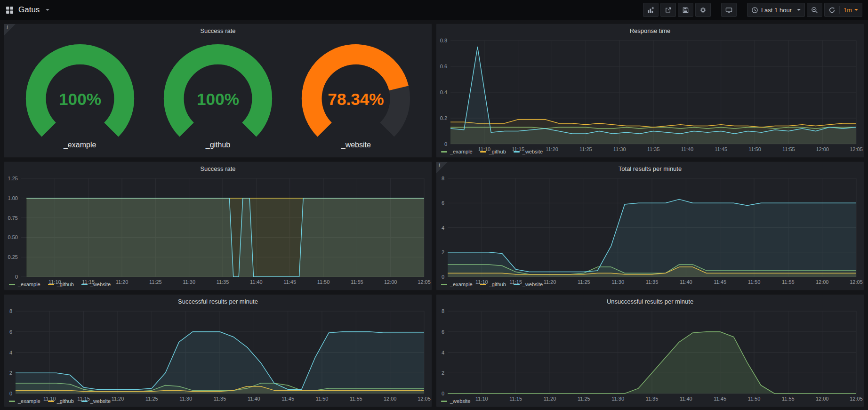  What do you see at coordinates (218, 145) in the screenshot?
I see `gauge-title: _github` at bounding box center [218, 145].